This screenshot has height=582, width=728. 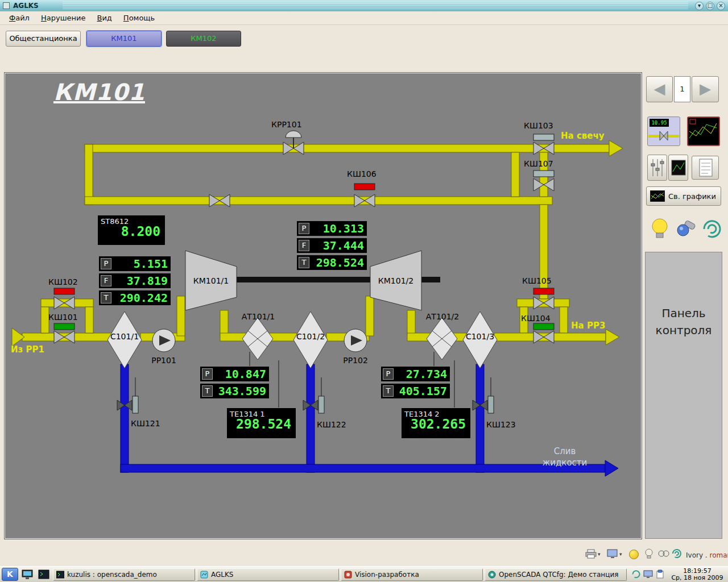 I want to click on mini-valve-icon, so click(x=664, y=136).